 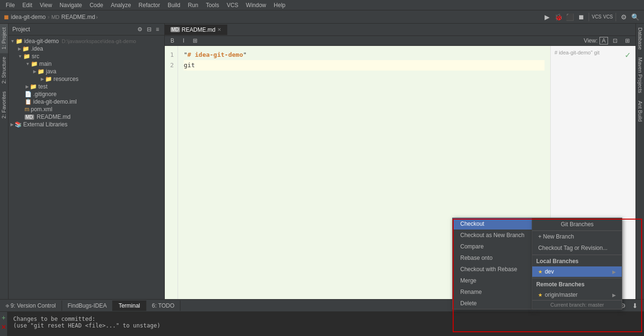 What do you see at coordinates (322, 324) in the screenshot?
I see `bottom-content: + ✕ Changes to be committed: (use "git r…` at bounding box center [322, 324].